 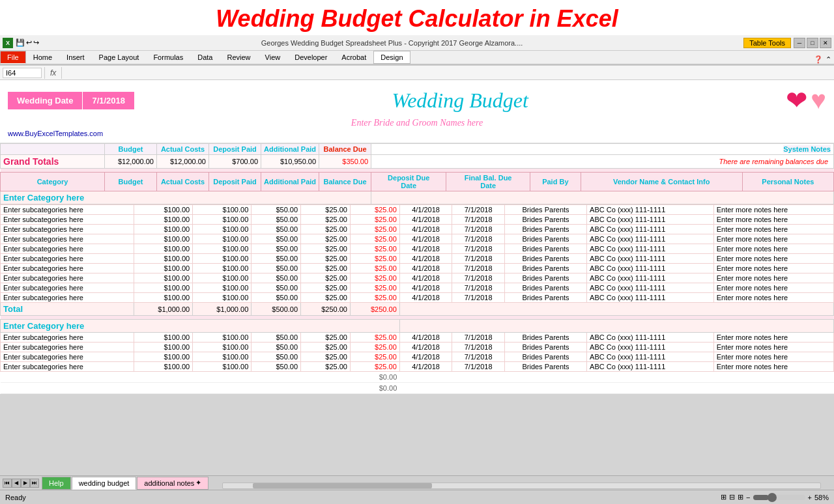 What do you see at coordinates (650, 367) in the screenshot?
I see `s2-r3-vendor: ABC Co (xxx) 111-1111` at bounding box center [650, 367].